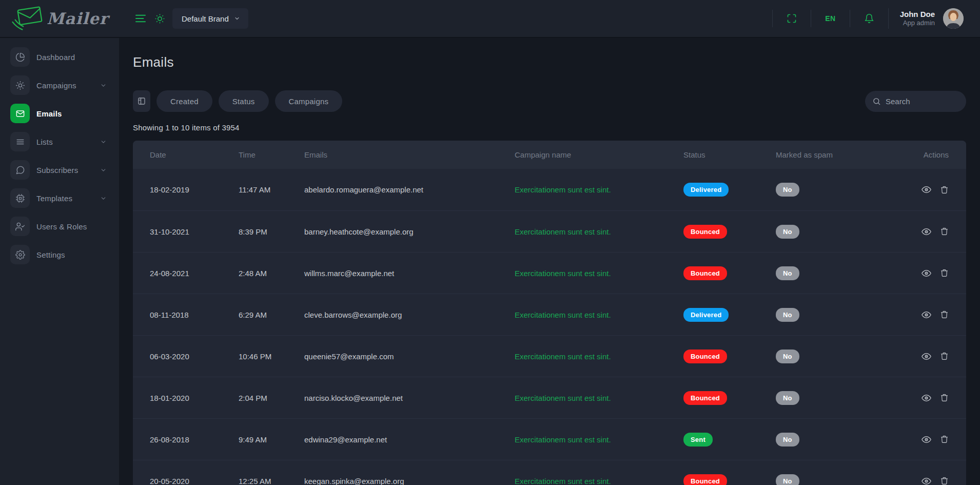 This screenshot has width=980, height=485. What do you see at coordinates (309, 101) in the screenshot?
I see `filter-pill-campaigns: Campaigns` at bounding box center [309, 101].